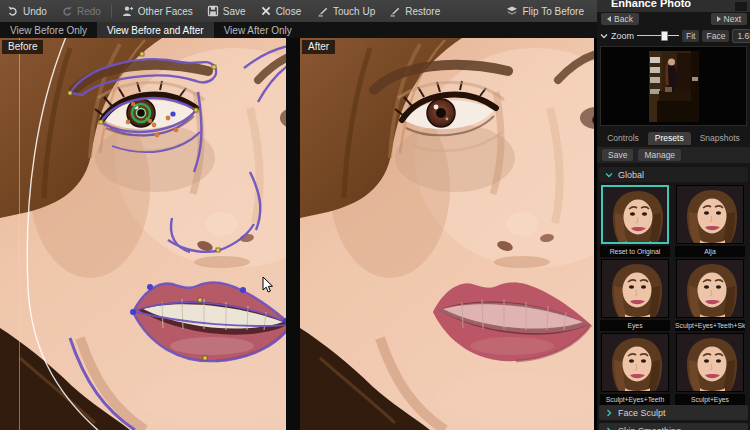 The height and width of the screenshot is (430, 750). I want to click on preset-label: Reset to Original, so click(635, 252).